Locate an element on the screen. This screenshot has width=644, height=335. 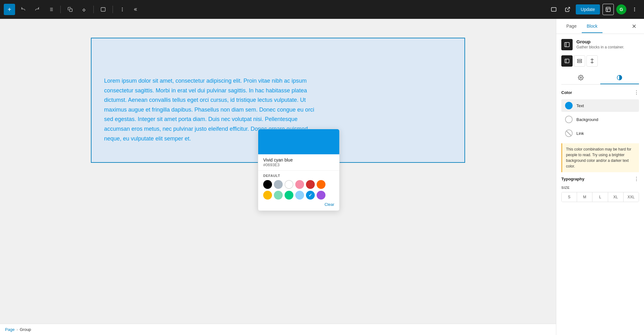
size-s-button: S is located at coordinates (569, 197).